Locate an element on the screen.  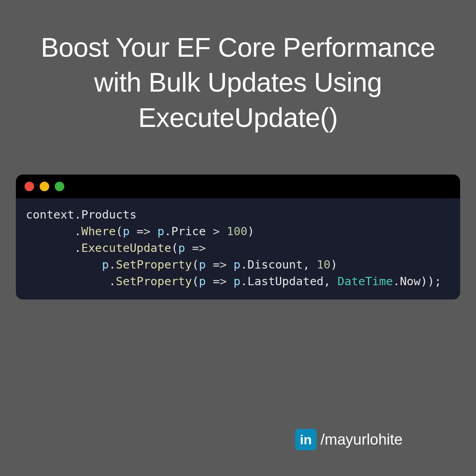
window-maximize-icon is located at coordinates (60, 186).